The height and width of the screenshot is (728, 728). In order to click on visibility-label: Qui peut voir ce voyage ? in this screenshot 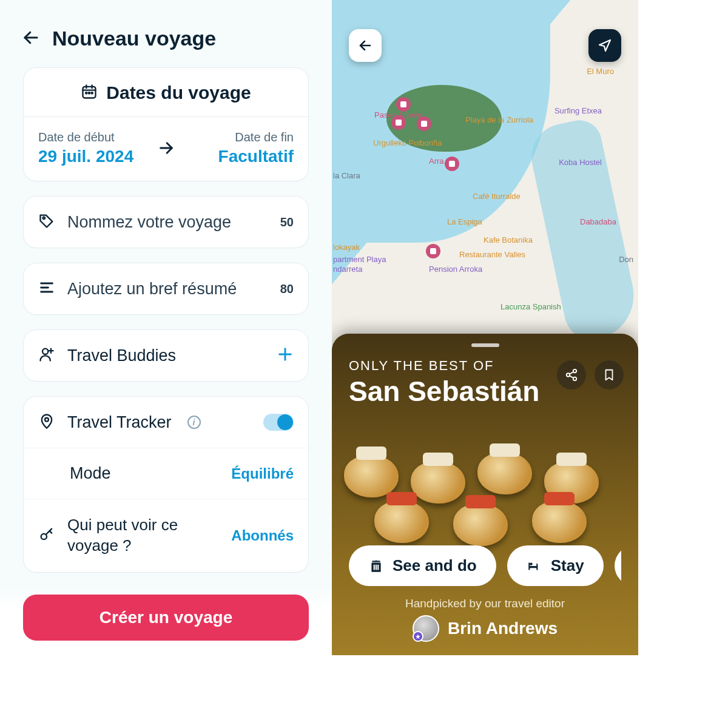, I will do `click(134, 536)`.